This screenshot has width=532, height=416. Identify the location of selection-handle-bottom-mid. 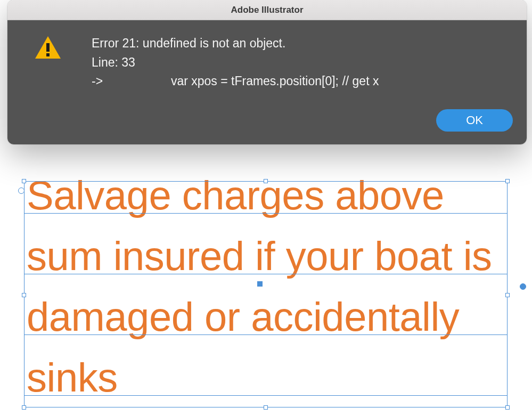
(266, 407).